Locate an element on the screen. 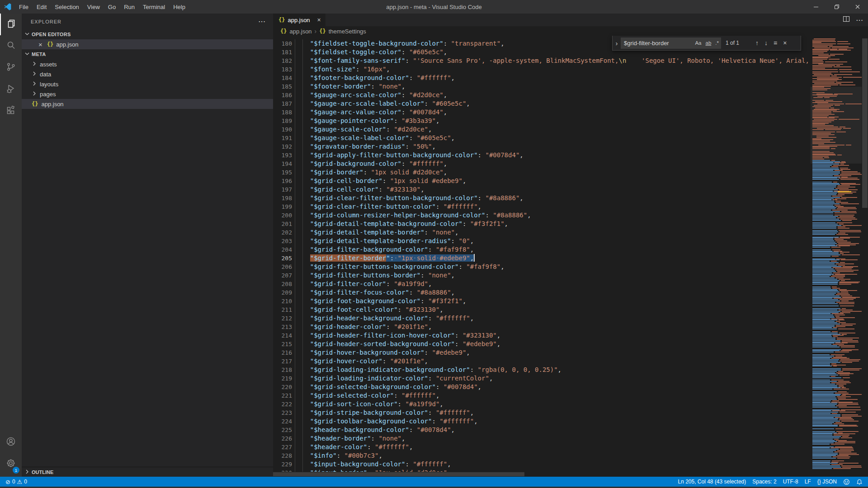 The width and height of the screenshot is (868, 488). close-window-button is located at coordinates (858, 7).